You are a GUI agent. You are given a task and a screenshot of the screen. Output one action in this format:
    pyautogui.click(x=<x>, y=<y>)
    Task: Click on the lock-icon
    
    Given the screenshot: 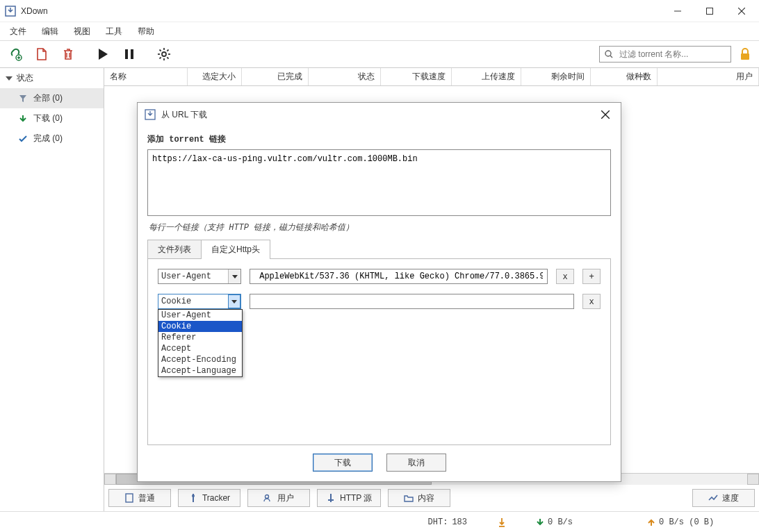 What is the action you would take?
    pyautogui.click(x=745, y=54)
    